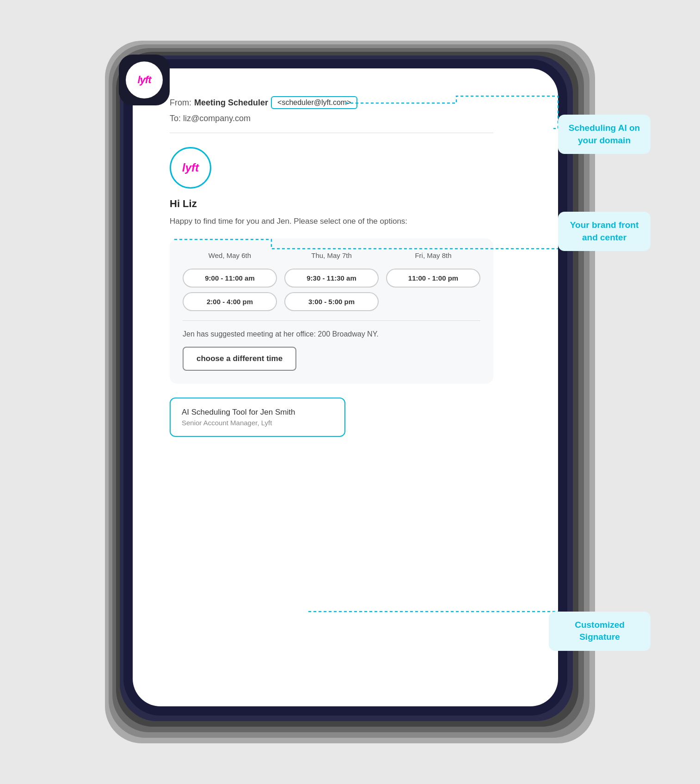  What do you see at coordinates (230, 301) in the screenshot?
I see `time-slot-btn-1-2: 2:00 - 4:00 pm` at bounding box center [230, 301].